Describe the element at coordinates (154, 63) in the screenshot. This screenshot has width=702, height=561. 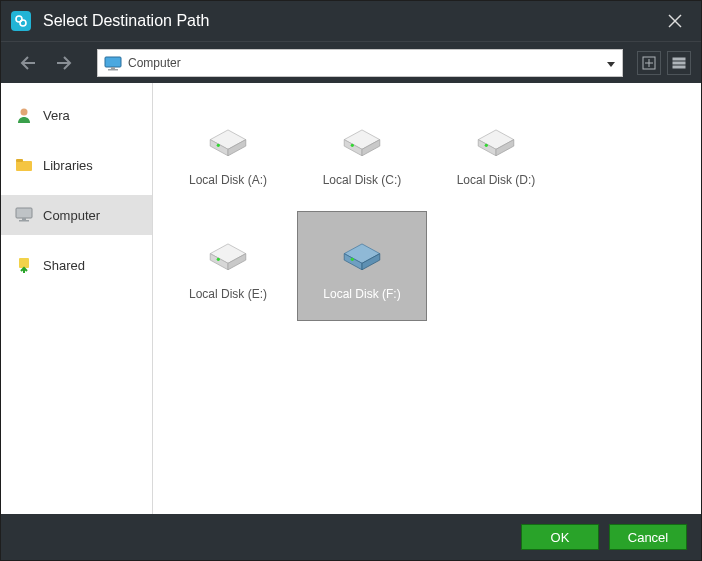
I see `breadcrumb-label: Computer` at that location.